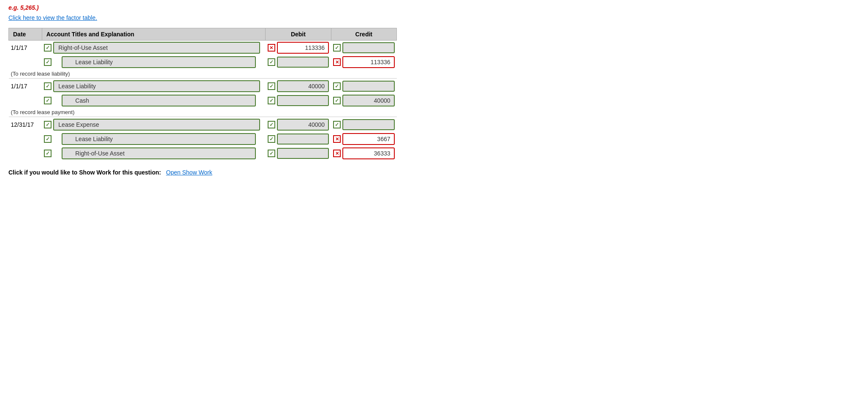  What do you see at coordinates (368, 62) in the screenshot?
I see `credit-field: 113336` at bounding box center [368, 62].